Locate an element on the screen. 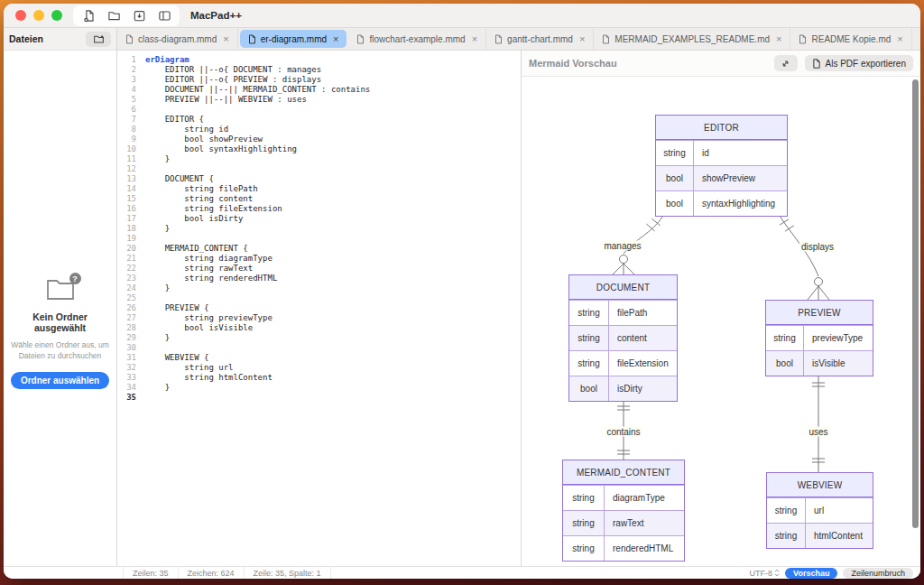 The width and height of the screenshot is (924, 585). tab-label: gantt-chart.mmd is located at coordinates (540, 40).